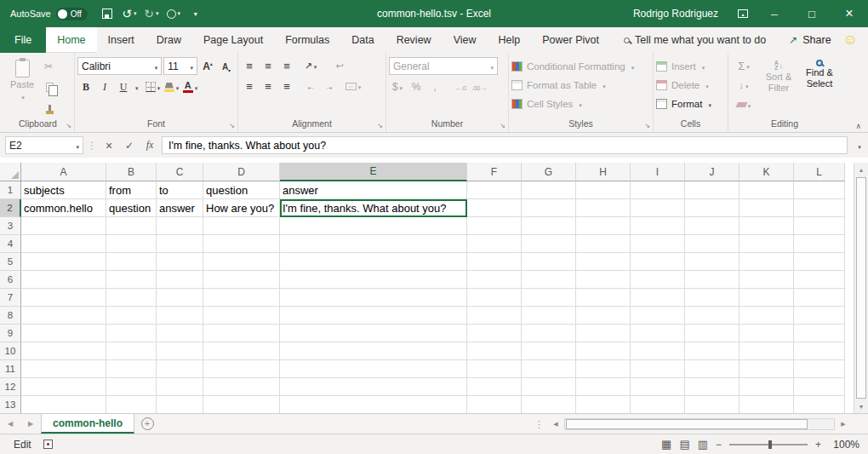  Describe the element at coordinates (131, 227) in the screenshot. I see `cell-B3` at that location.